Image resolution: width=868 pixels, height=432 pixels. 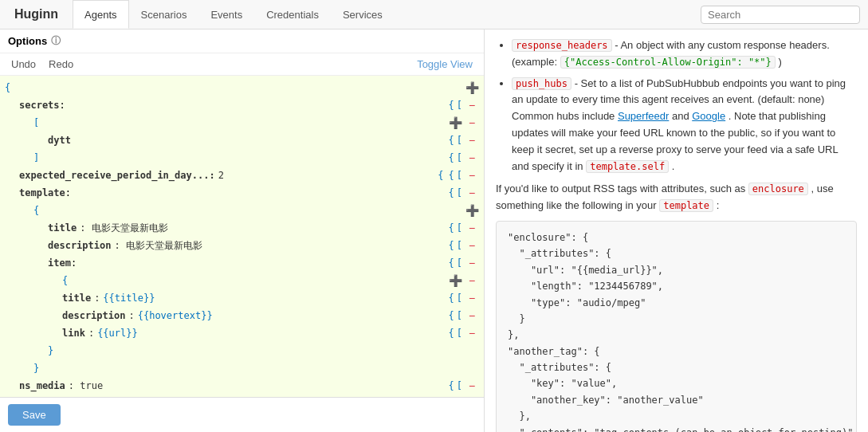 I want to click on toolbar: Undo Redo Toggle View, so click(x=242, y=65).